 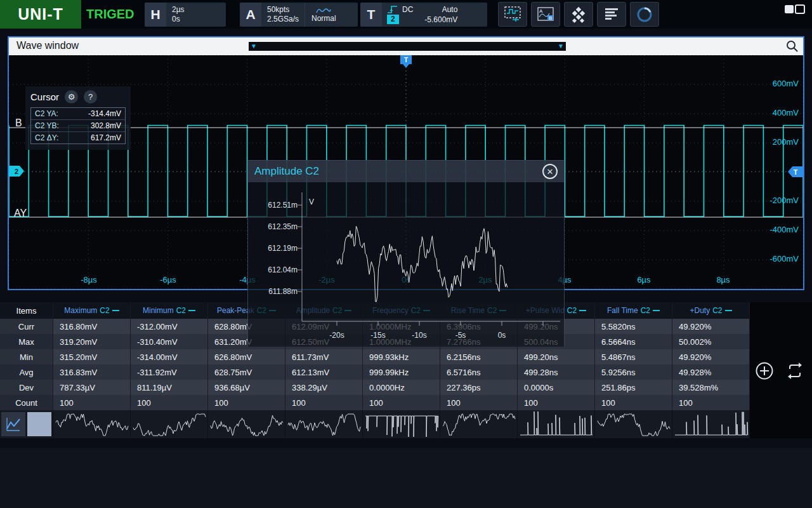 I want to click on cursor-b-handle: B, so click(x=19, y=123).